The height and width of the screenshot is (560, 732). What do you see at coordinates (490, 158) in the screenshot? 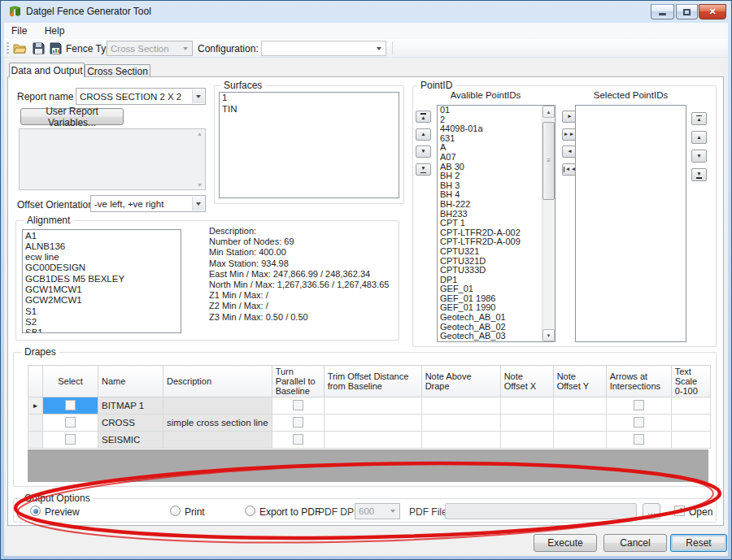
I see `list-item: A07` at bounding box center [490, 158].